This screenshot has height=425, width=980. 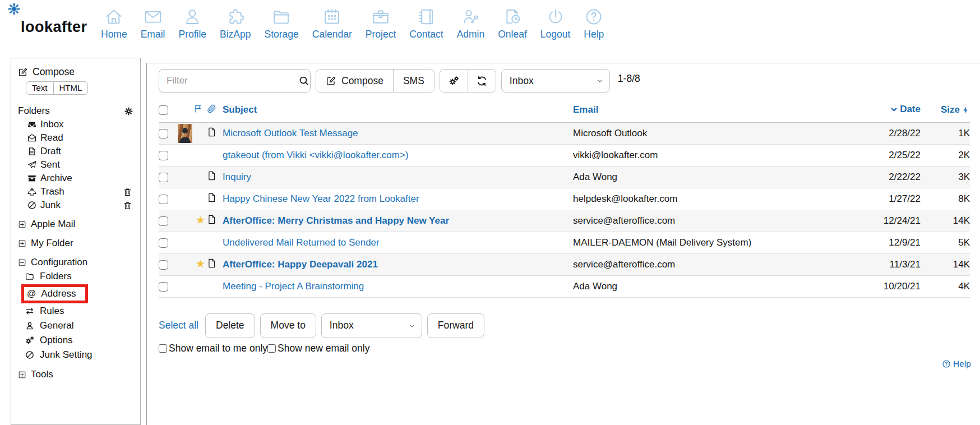 What do you see at coordinates (945, 198) in the screenshot?
I see `message-size: 8K` at bounding box center [945, 198].